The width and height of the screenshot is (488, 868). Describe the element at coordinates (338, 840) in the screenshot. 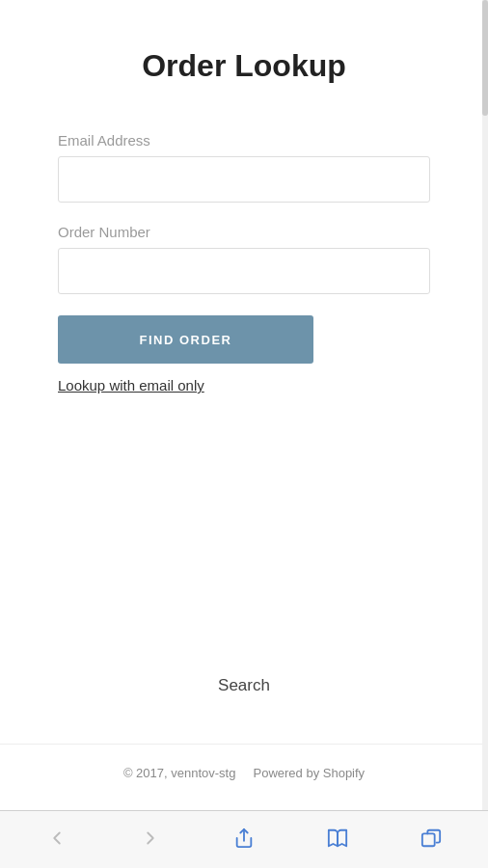

I see `bookmarks-icon` at that location.